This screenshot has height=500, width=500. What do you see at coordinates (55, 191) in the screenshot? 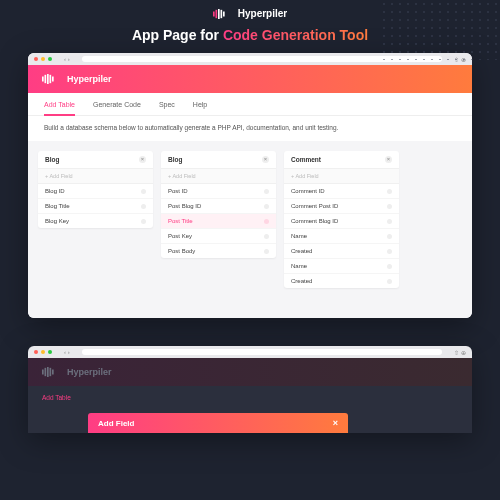
I see `field-label: Blog ID` at bounding box center [55, 191].